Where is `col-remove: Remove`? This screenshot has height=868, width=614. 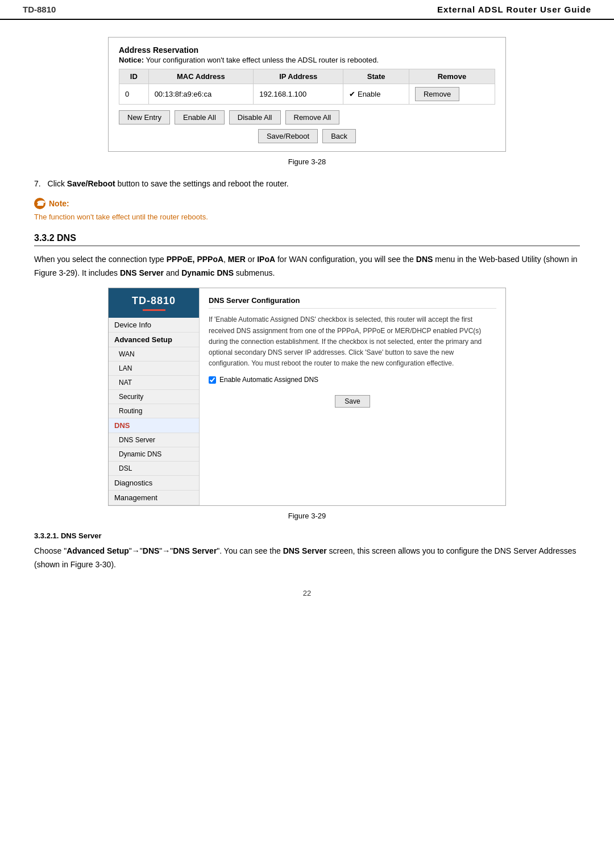
col-remove: Remove is located at coordinates (451, 77).